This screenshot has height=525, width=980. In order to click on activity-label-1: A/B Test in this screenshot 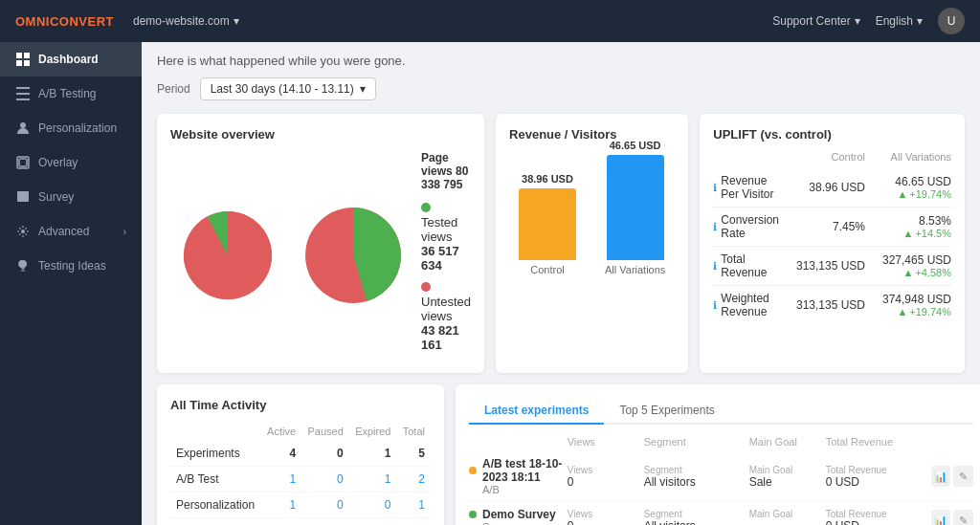, I will do `click(216, 480)`.